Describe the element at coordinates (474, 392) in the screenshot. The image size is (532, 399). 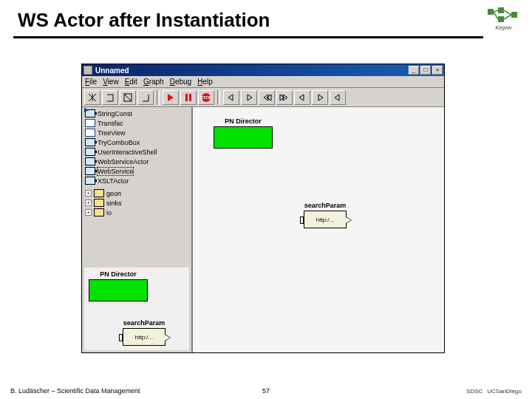
I see `footer-logo-sdsc: SDSC` at that location.